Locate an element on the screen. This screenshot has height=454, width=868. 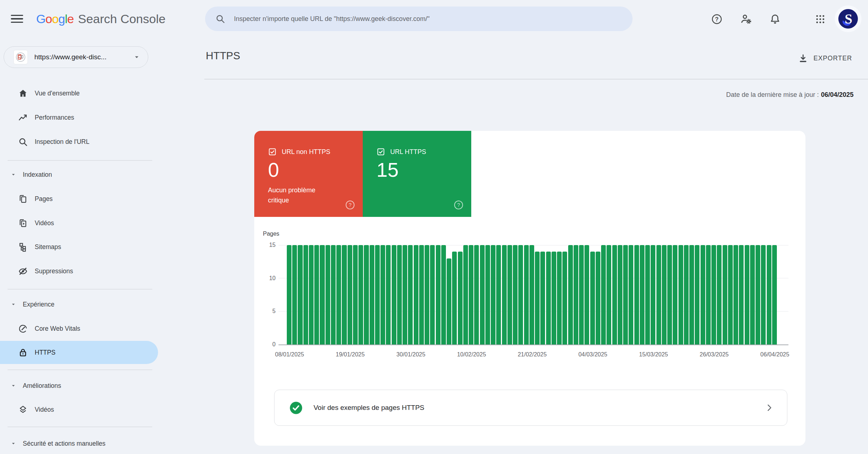
sidebar-item-performance: Performances is located at coordinates (84, 117).